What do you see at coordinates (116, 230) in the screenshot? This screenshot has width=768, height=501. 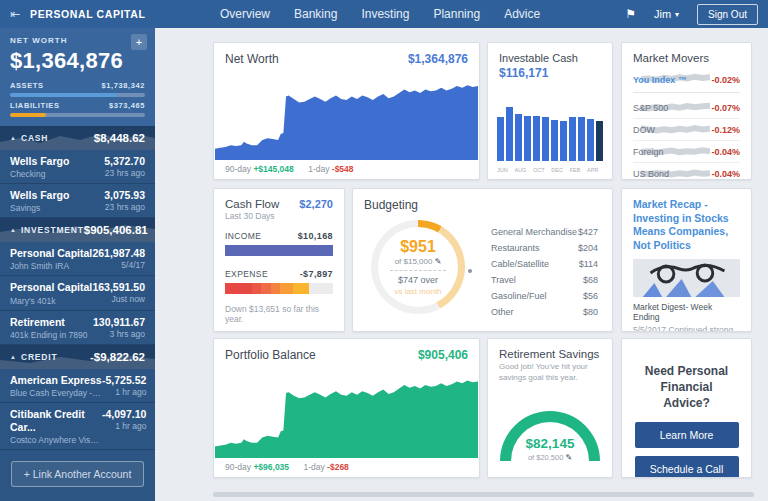 I see `section-value: $905,406.81` at bounding box center [116, 230].